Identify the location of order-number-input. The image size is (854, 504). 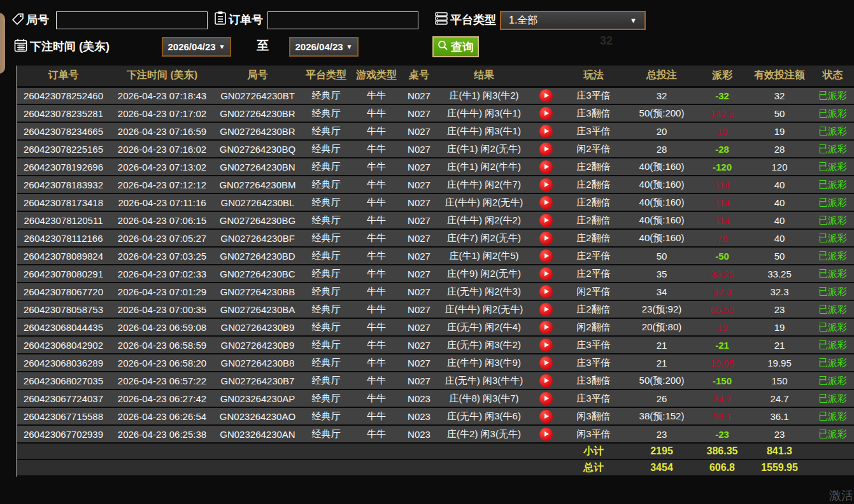
(343, 20).